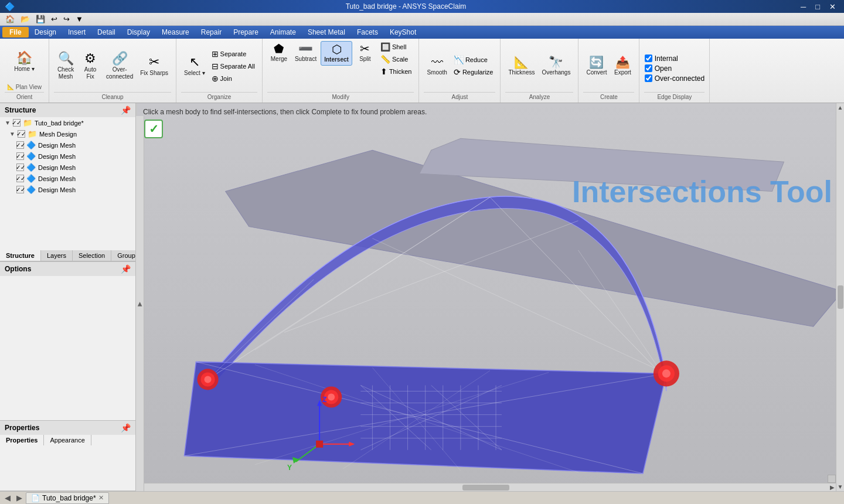  Describe the element at coordinates (396, 59) in the screenshot. I see `scale-button: 📏 Scale` at that location.